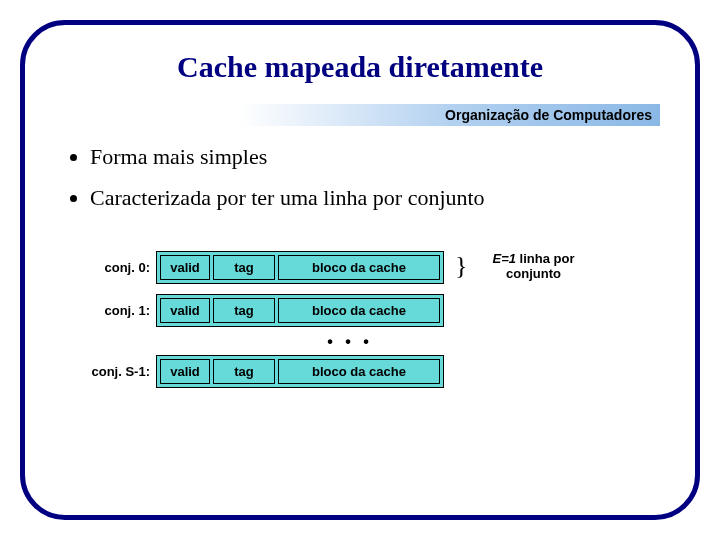 This screenshot has width=720, height=540. What do you see at coordinates (524, 266) in the screenshot?
I see `lines-per-set-note: } E=1 linha por conjunto` at bounding box center [524, 266].